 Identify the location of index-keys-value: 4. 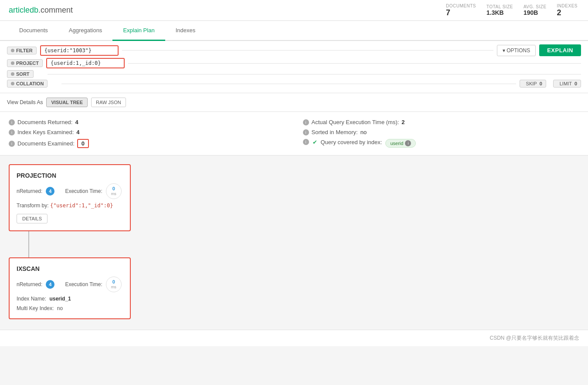
(78, 132).